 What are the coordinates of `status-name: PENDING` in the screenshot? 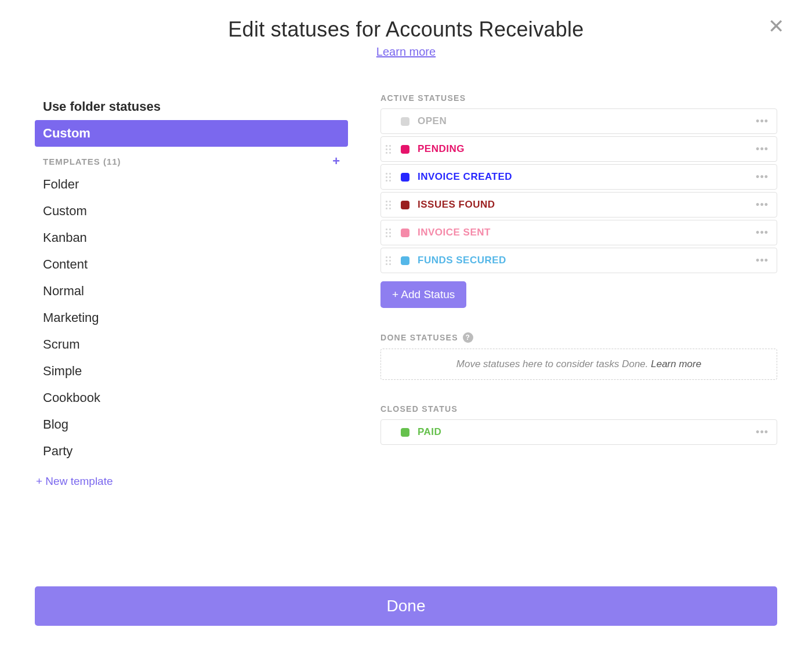 It's located at (586, 149).